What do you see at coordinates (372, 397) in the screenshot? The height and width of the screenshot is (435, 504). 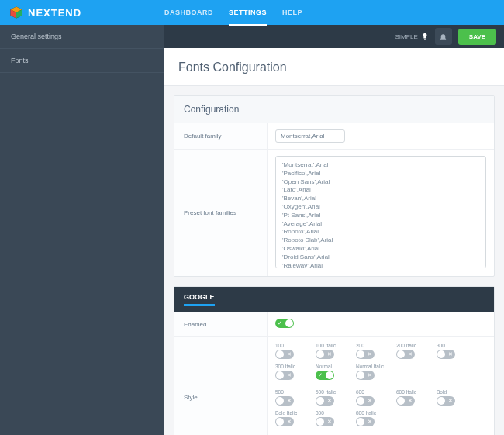 I see `toggle-item: 600` at bounding box center [372, 397].